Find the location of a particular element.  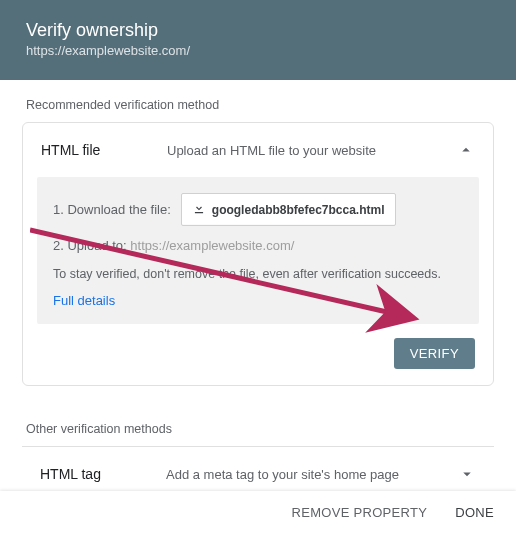

method-title: HTML tag is located at coordinates (95, 474).